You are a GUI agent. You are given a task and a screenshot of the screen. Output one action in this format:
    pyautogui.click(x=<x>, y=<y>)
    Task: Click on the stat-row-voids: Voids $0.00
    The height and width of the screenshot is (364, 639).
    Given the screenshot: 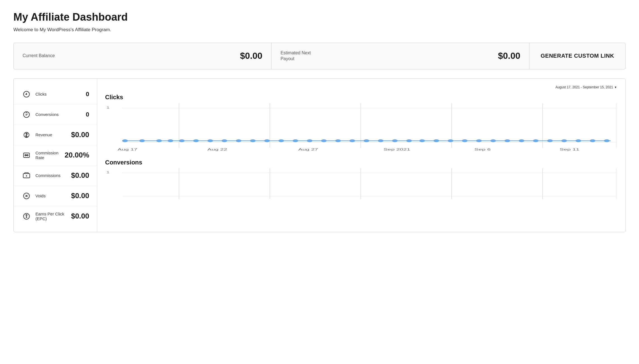 What is the action you would take?
    pyautogui.click(x=55, y=196)
    